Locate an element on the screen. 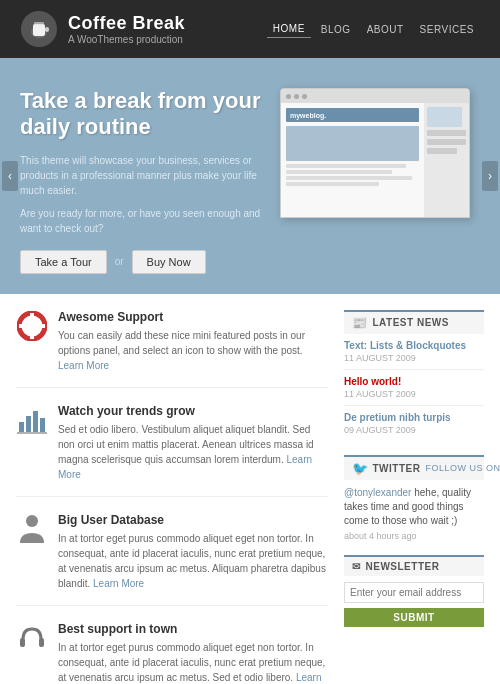  logo-area: Coffee Break A WooThemes production is located at coordinates (102, 29).